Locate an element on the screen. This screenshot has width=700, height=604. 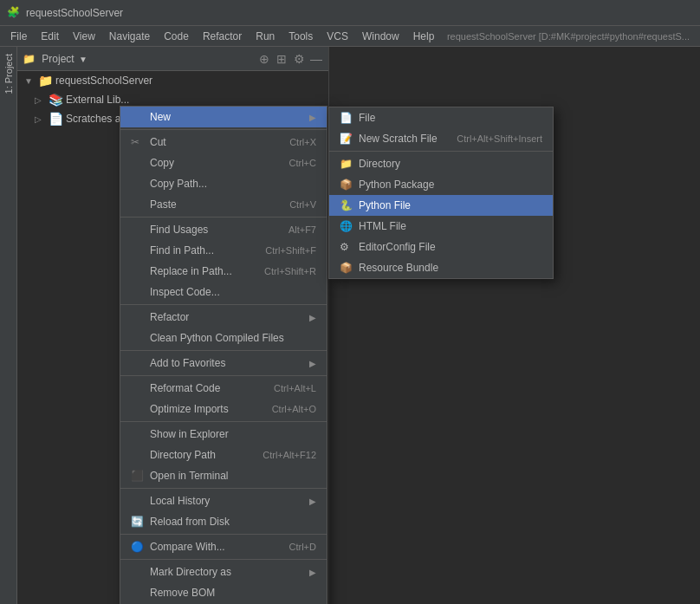
sub-pkg-icon: 📦 is located at coordinates (347, 185).